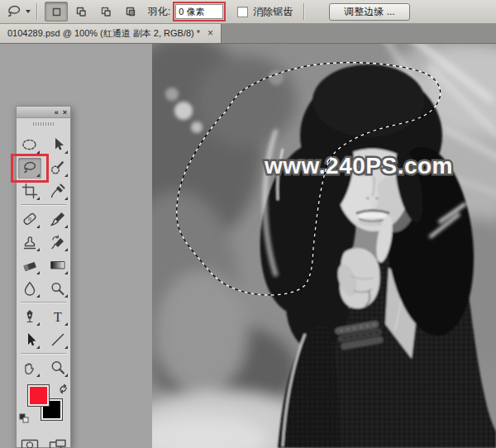  Describe the element at coordinates (81, 12) in the screenshot. I see `add-to-selection-button` at that location.